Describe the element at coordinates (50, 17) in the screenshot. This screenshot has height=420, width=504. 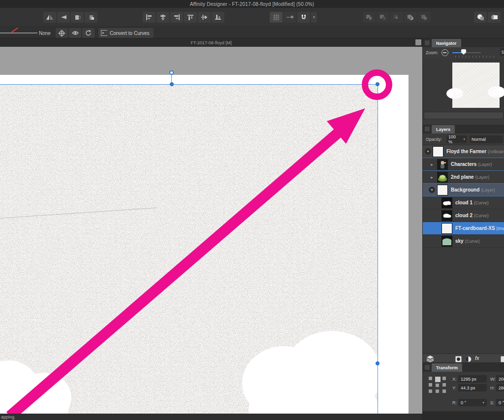
I see `flip-horizontal-icon` at that location.